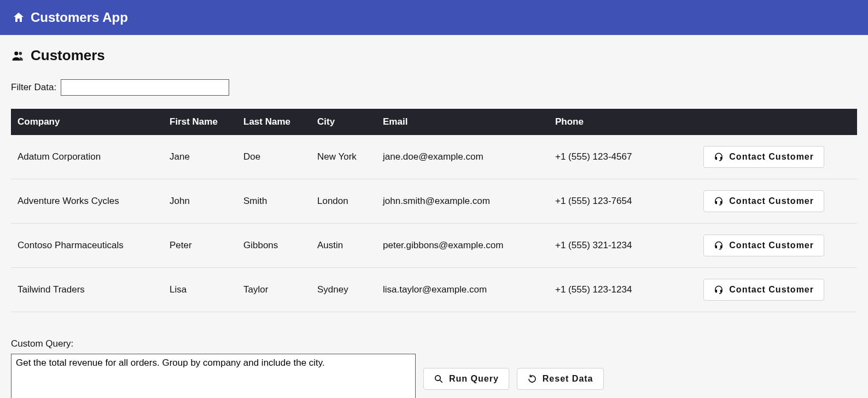 The image size is (868, 398). Describe the element at coordinates (434, 201) in the screenshot. I see `table-row: Adventure Works CyclesJohnSmithLondonjoh…` at that location.